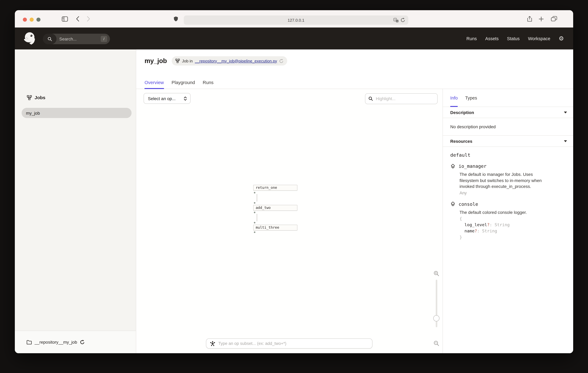  I want to click on resource-group-name: default, so click(508, 155).